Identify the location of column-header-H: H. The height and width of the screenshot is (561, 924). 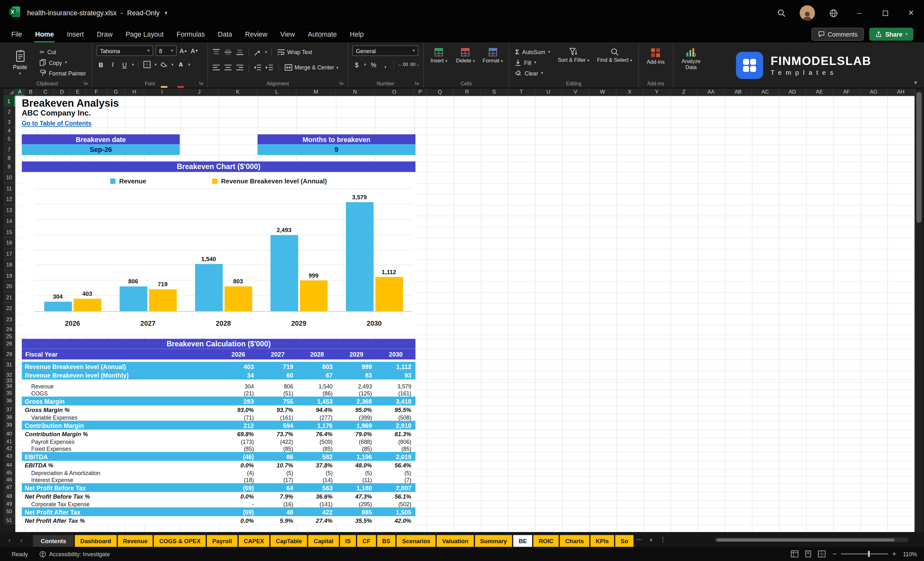
(135, 92).